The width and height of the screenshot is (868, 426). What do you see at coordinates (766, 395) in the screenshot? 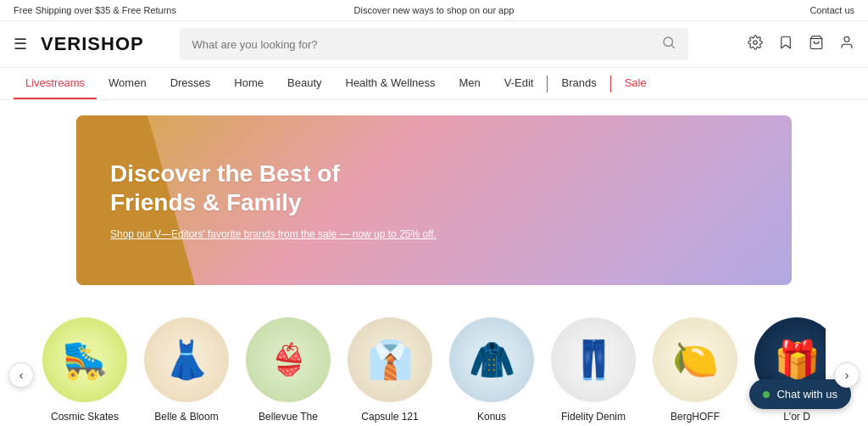
I see `chat-status-dot` at bounding box center [766, 395].